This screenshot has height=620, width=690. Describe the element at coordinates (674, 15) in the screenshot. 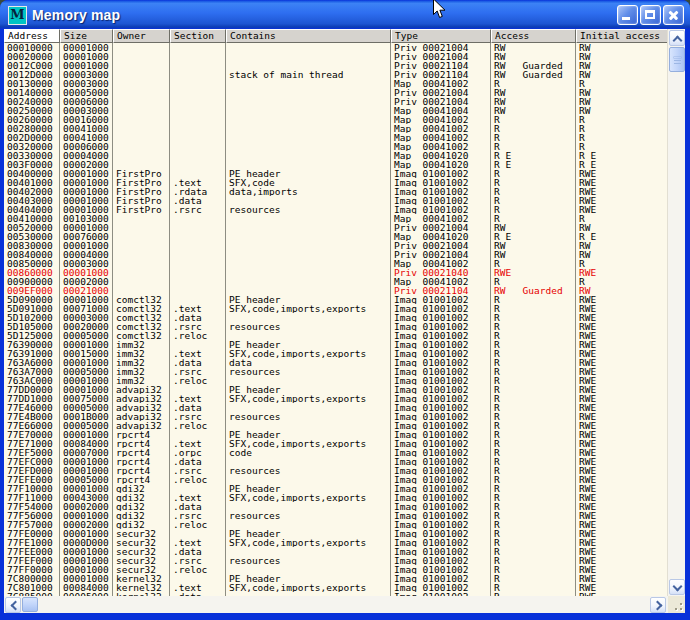

I see `close-button` at that location.